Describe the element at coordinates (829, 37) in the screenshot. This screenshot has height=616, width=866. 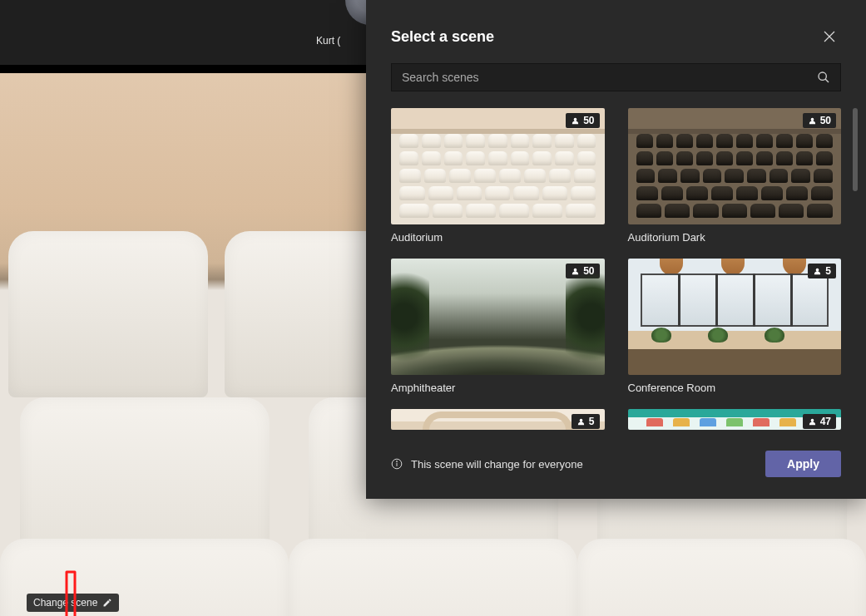
I see `close-icon` at that location.